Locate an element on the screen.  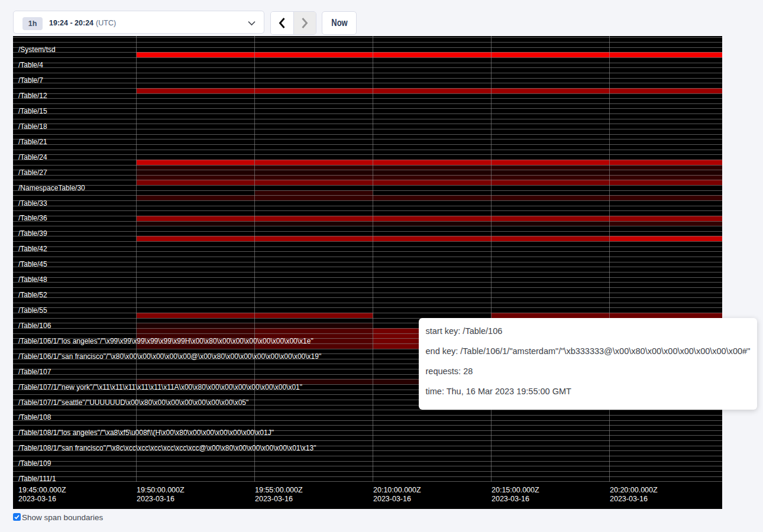
svg-text: /Table/15 is located at coordinates (33, 111).